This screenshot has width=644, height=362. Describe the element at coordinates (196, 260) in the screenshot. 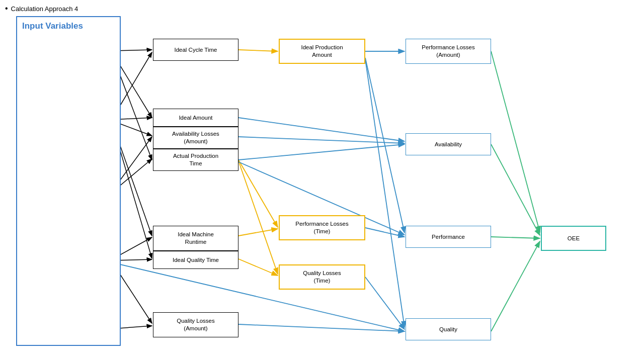

I see `node-ideal-quality-time: Ideal Quality Time` at that location.